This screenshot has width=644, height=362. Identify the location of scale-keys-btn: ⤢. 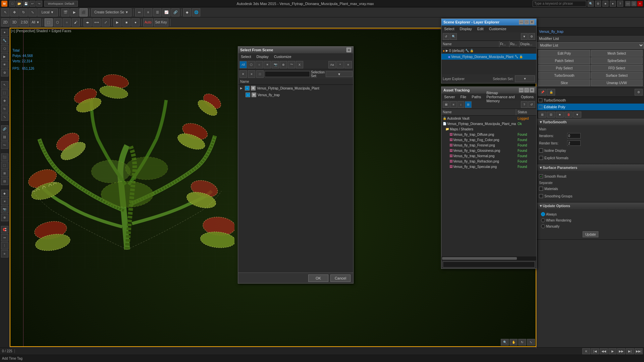
(106, 22).